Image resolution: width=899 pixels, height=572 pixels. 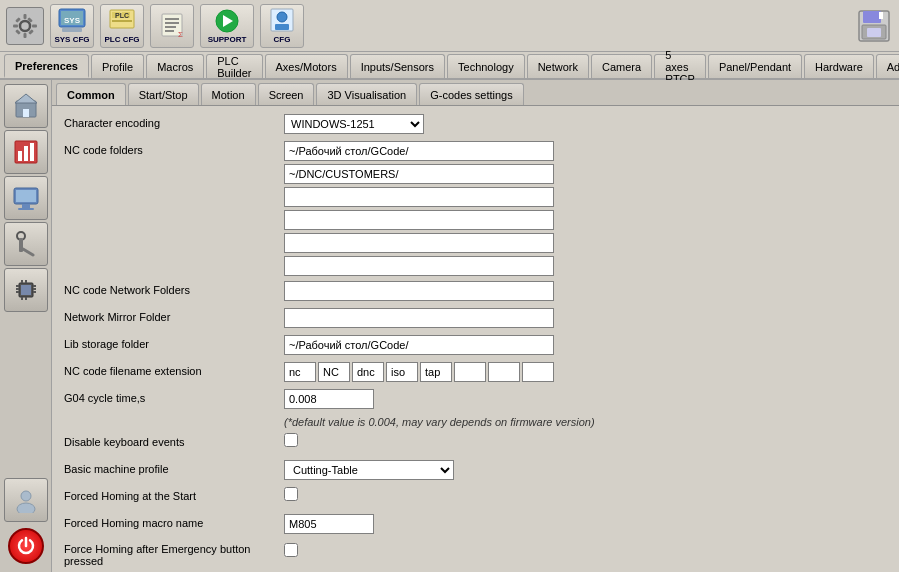 What do you see at coordinates (586, 524) in the screenshot?
I see `control-homing-macro-name` at bounding box center [586, 524].